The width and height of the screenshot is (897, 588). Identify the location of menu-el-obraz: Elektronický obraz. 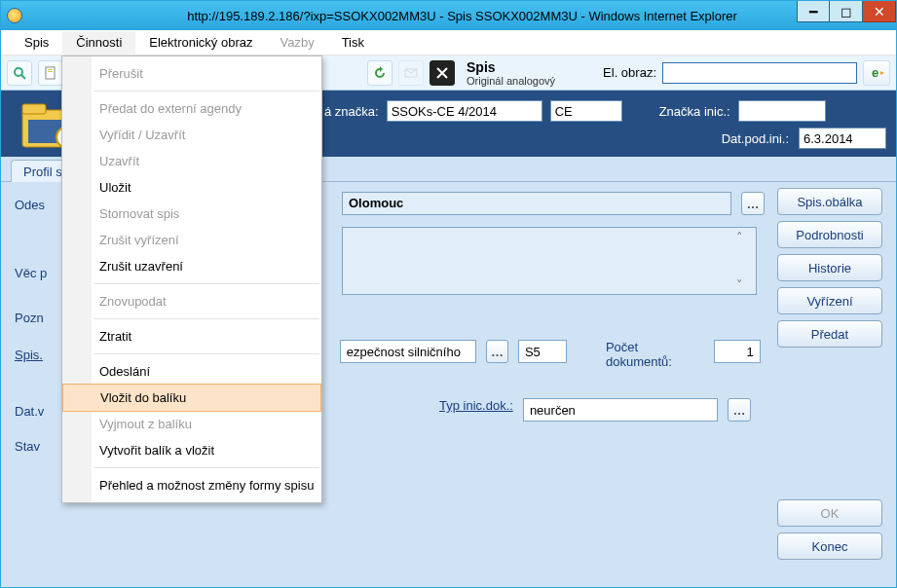
(201, 43).